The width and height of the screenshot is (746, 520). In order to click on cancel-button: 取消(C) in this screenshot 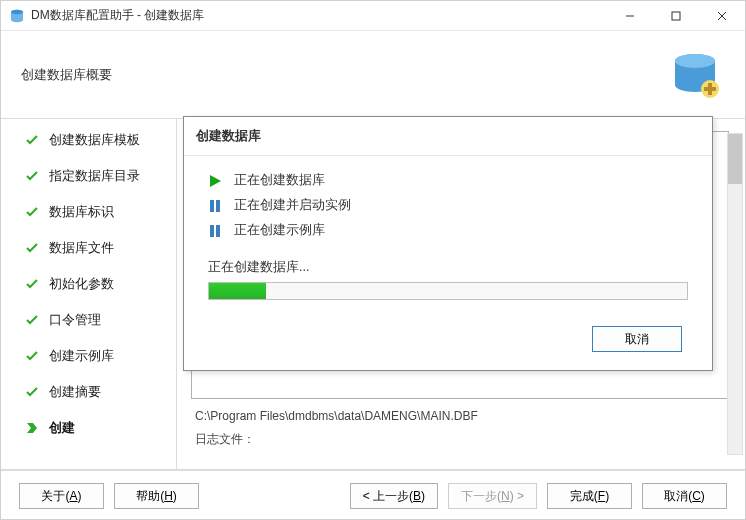, I will do `click(684, 496)`.